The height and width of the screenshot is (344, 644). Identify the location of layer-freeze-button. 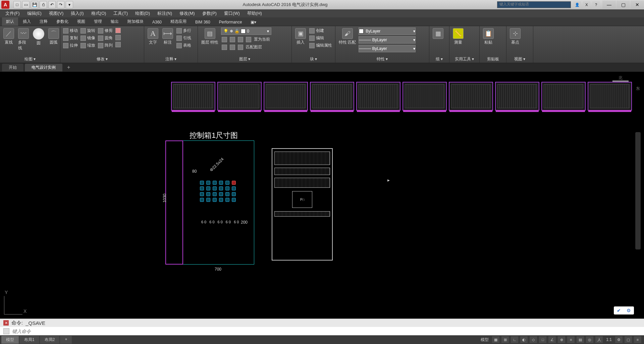
(240, 40).